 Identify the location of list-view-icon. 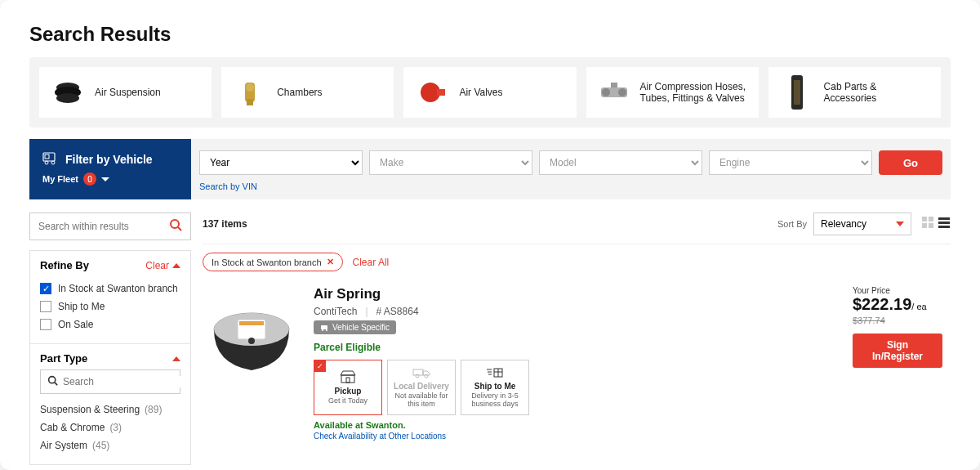
(944, 224).